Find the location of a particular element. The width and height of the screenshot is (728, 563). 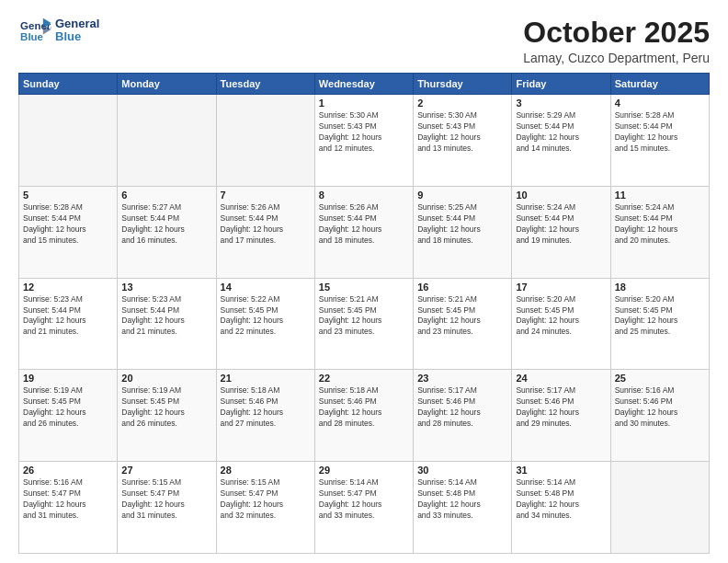

logo-text-general: General is located at coordinates (77, 24).